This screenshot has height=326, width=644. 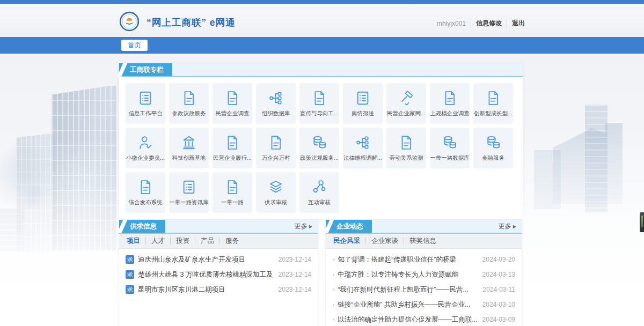 What do you see at coordinates (319, 203) in the screenshot?
I see `tile-label: 互动审核` at bounding box center [319, 203].